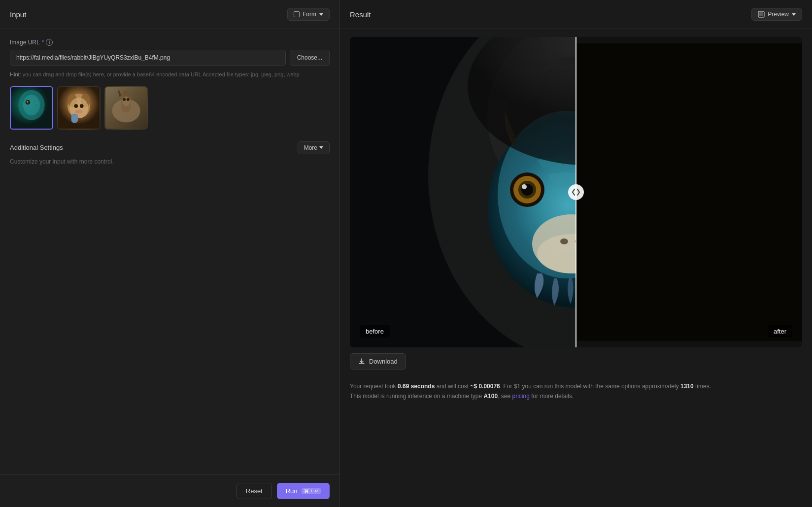  Describe the element at coordinates (521, 396) in the screenshot. I see `pricing-link: pricing` at that location.